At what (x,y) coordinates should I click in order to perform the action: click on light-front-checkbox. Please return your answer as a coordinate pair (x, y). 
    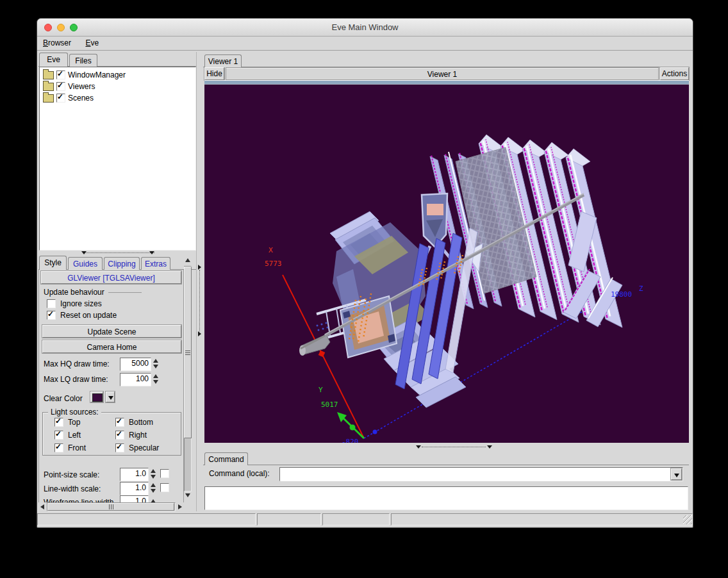
    Looking at the image, I should click on (59, 448).